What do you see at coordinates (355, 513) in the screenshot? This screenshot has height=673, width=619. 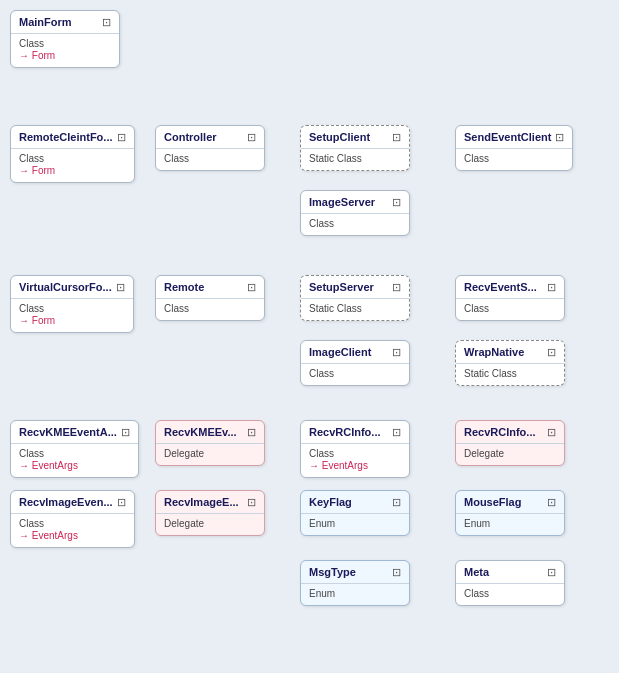 I see `node-keyflag: KeyFlag ⊡ Enum` at bounding box center [355, 513].